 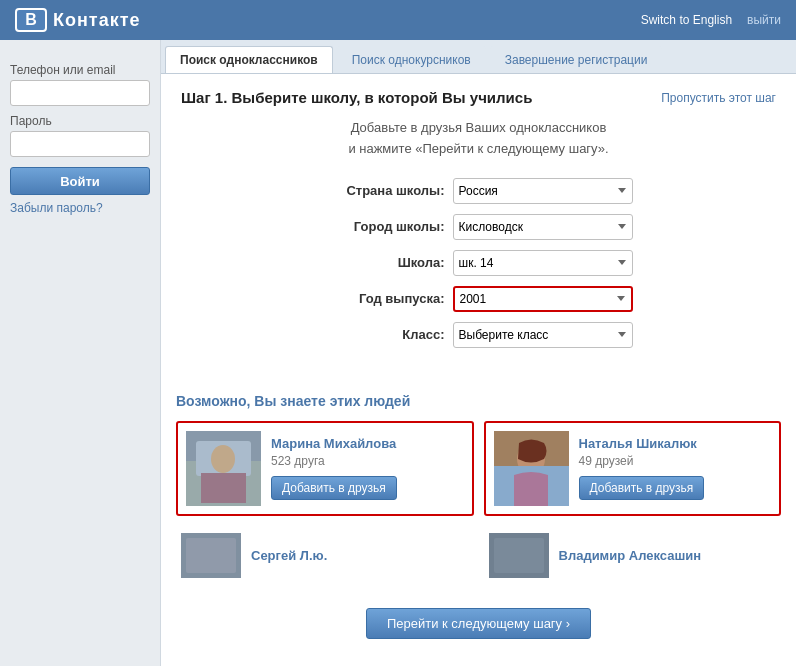 I want to click on class-row: Класс: Выберите класс, so click(x=478, y=335).